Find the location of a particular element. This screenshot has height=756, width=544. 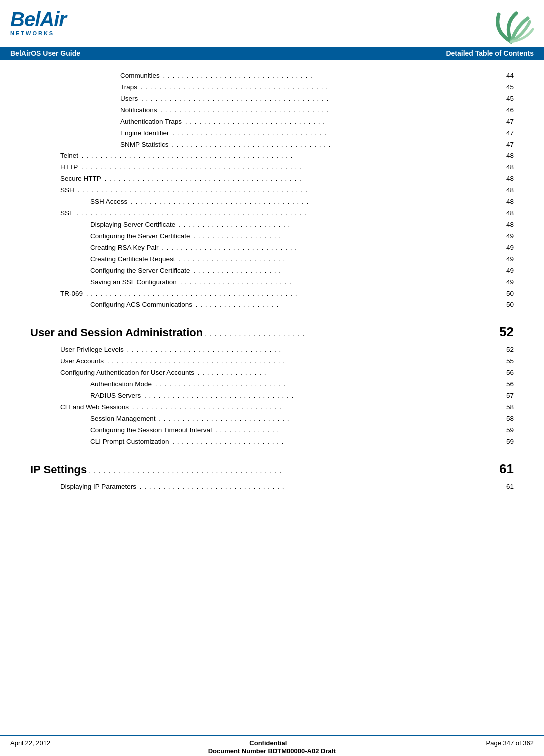

belair-logo: BelAir NETWORKS is located at coordinates (38, 23).